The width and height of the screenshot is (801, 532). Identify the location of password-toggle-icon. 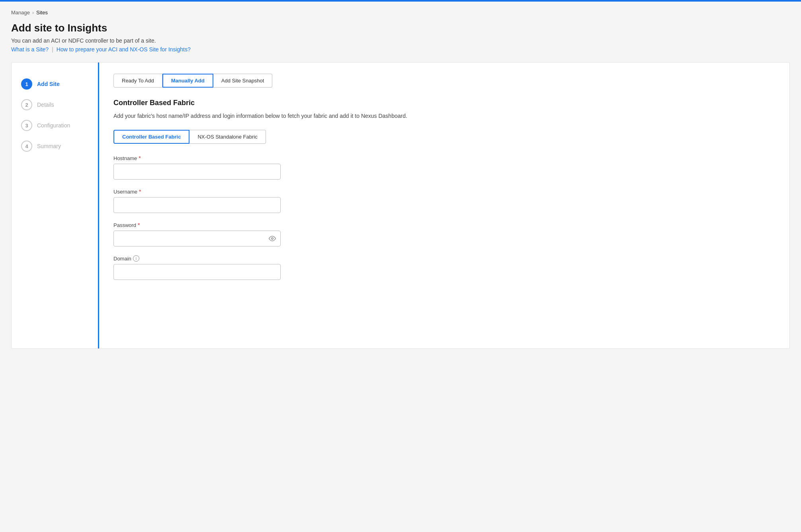
(272, 239).